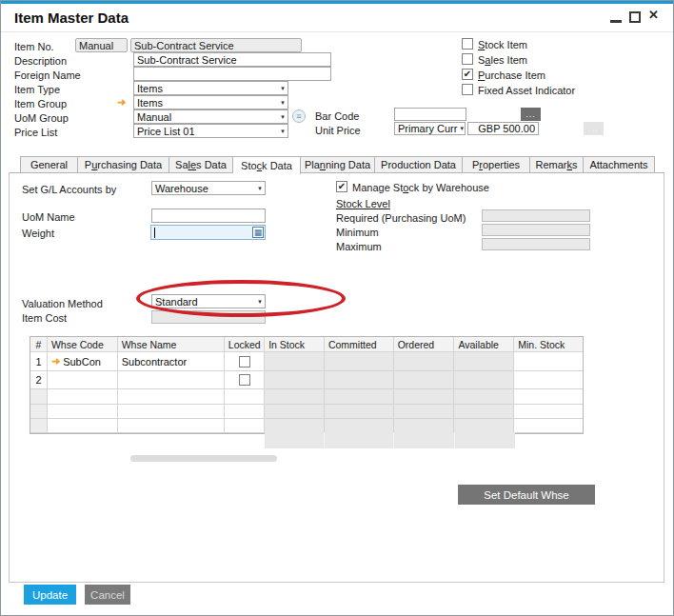 The height and width of the screenshot is (616, 674). I want to click on bar-code-input, so click(430, 114).